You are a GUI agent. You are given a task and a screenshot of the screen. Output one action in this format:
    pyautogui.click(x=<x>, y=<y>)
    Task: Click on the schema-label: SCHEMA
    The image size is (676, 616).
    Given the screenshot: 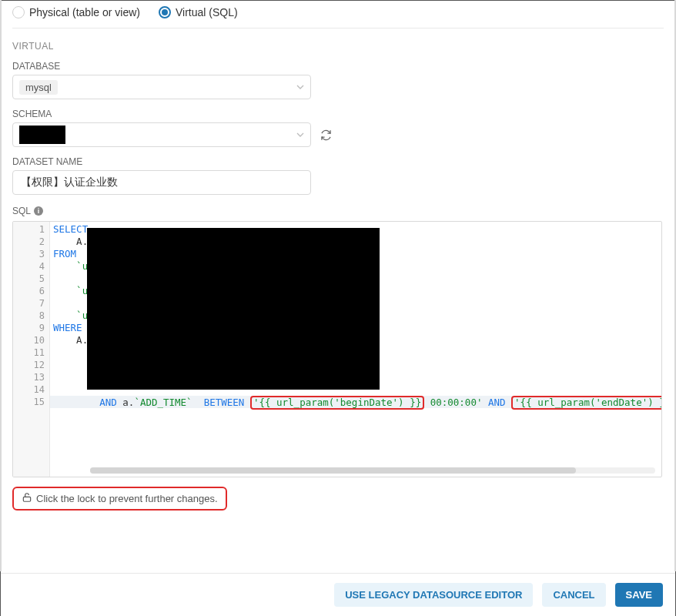 What is the action you would take?
    pyautogui.click(x=338, y=114)
    